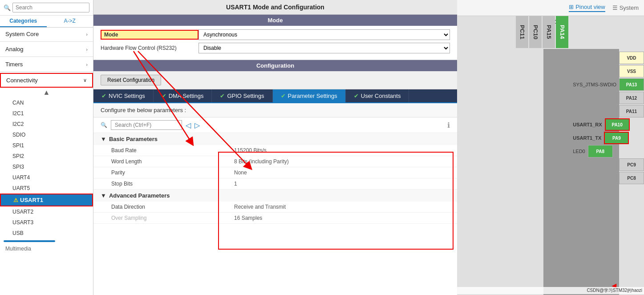 This screenshot has width=644, height=295. What do you see at coordinates (46, 93) in the screenshot?
I see `scroll-up-indicator: ▲` at bounding box center [46, 93].